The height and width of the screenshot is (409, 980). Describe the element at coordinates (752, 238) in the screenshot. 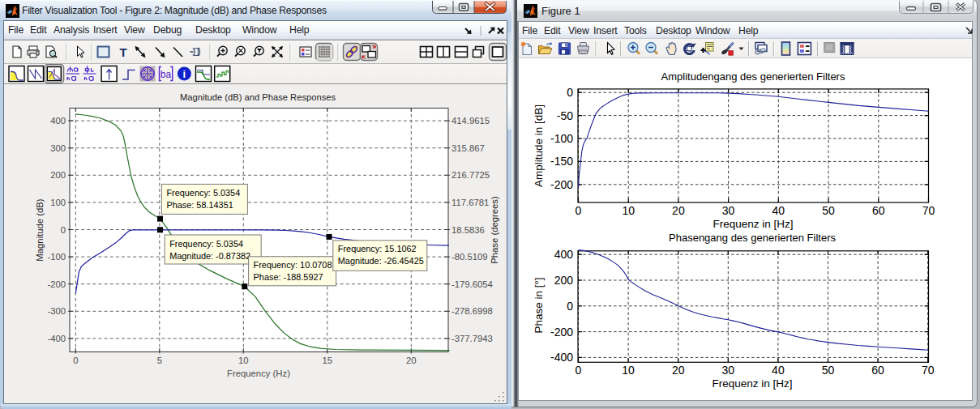

I see `svg-text:Phasengang des generierten Fil: Phasengang des generierten Filters` at that location.